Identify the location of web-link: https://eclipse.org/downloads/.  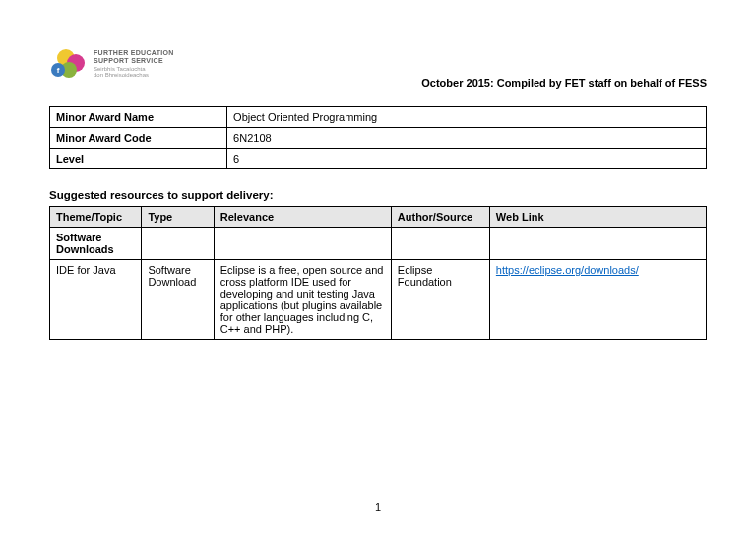
(567, 270).